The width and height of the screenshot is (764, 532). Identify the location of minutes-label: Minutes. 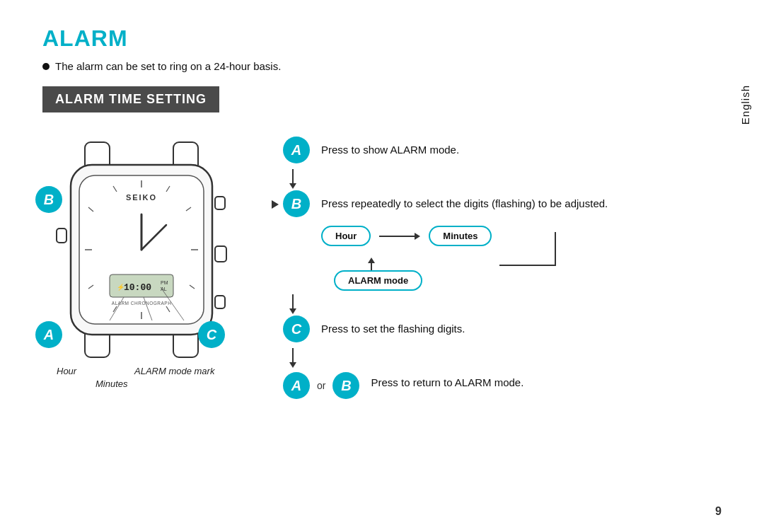
(112, 383).